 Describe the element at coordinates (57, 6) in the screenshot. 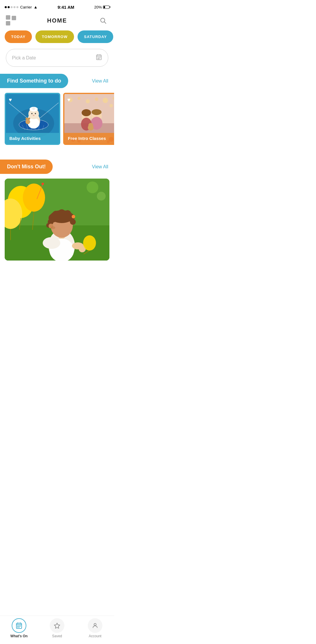

I see `status-bar: Carrier ▲ 9:41 AM 20%` at that location.